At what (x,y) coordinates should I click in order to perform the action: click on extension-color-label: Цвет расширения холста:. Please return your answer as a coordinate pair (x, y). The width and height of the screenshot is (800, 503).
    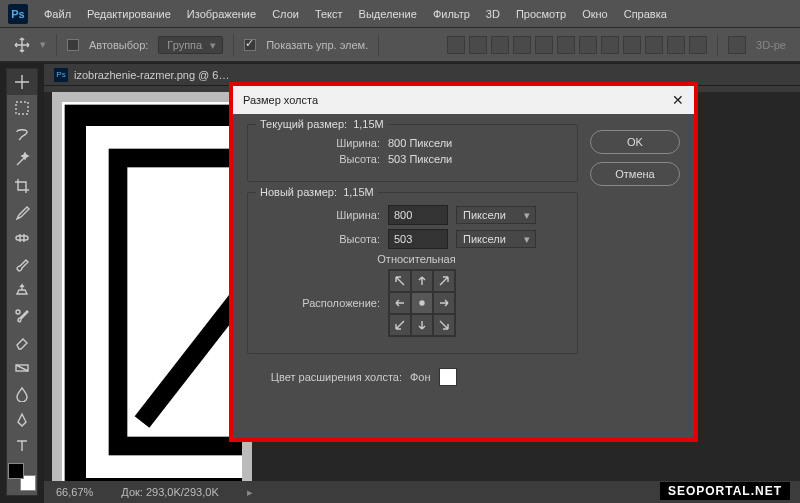
    Looking at the image, I should click on (324, 377).